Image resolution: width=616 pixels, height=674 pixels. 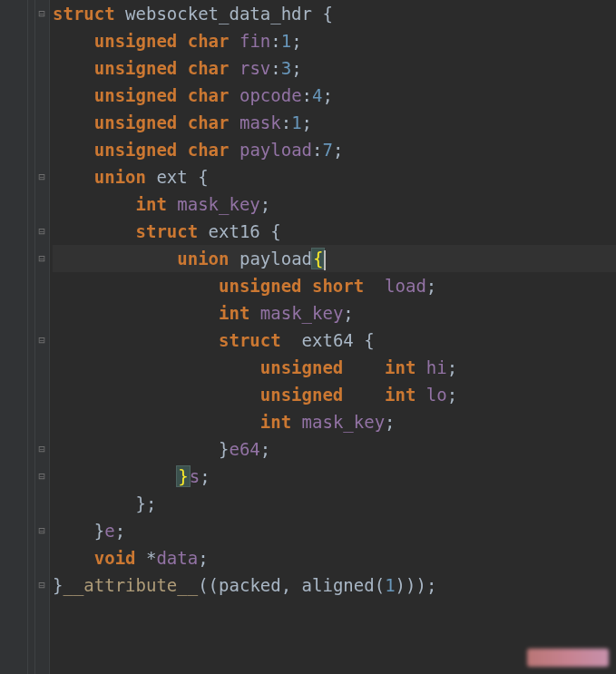 I want to click on token: websocket_data_hdr, so click(x=219, y=14).